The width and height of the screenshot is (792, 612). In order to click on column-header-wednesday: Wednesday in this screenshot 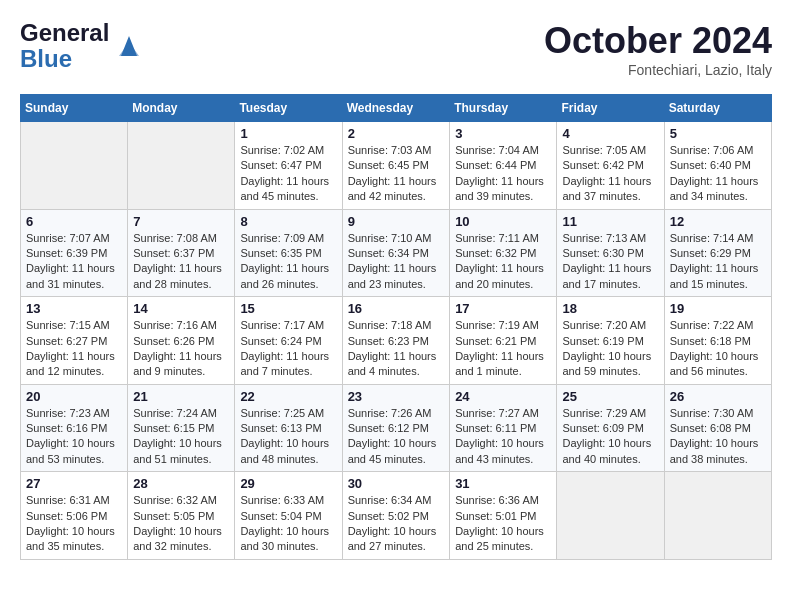, I will do `click(396, 108)`.